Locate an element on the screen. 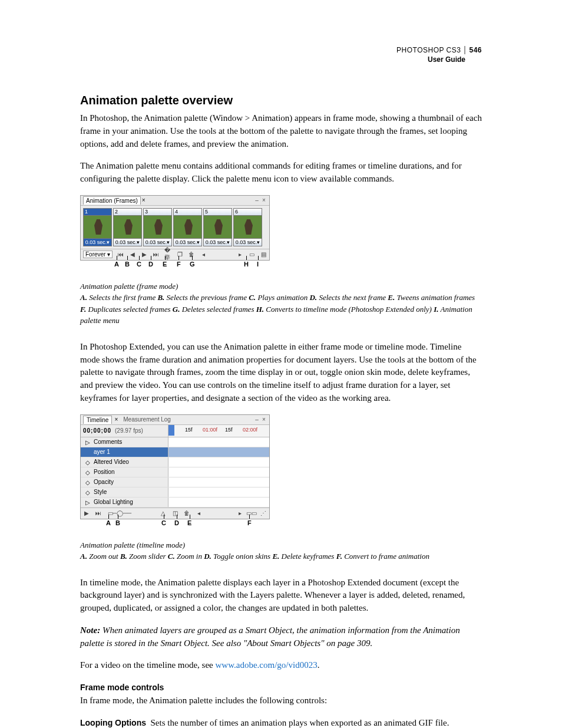 Image resolution: width=562 pixels, height=728 pixels. figure-caption: Animation palette (timeline mode) A. Zoo… is located at coordinates (281, 551).